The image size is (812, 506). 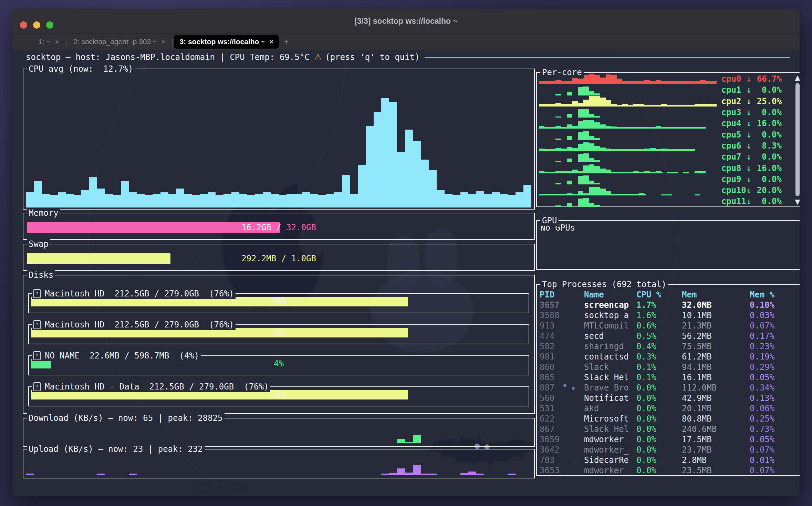 What do you see at coordinates (751, 90) in the screenshot?
I see `per-core-label: cpu1↓0.0%` at bounding box center [751, 90].